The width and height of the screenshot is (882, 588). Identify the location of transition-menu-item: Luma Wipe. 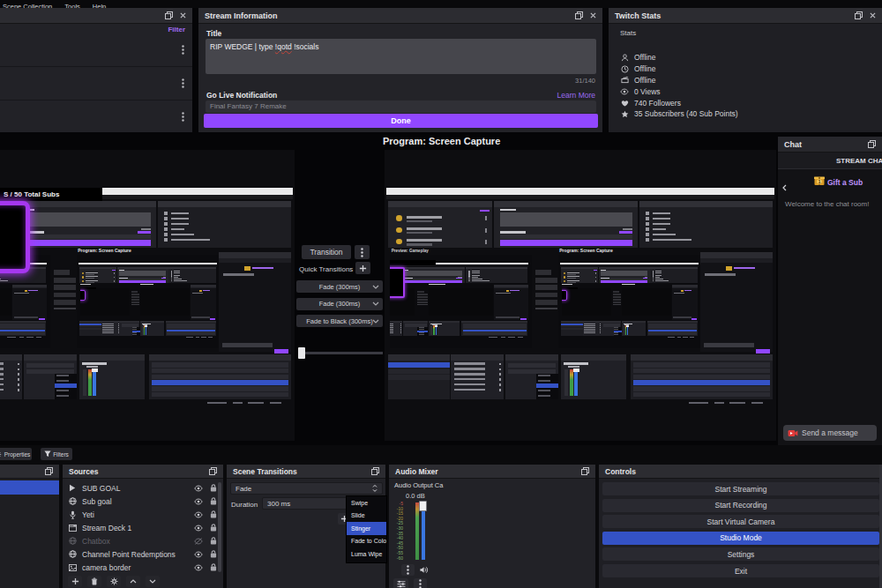
(367, 554).